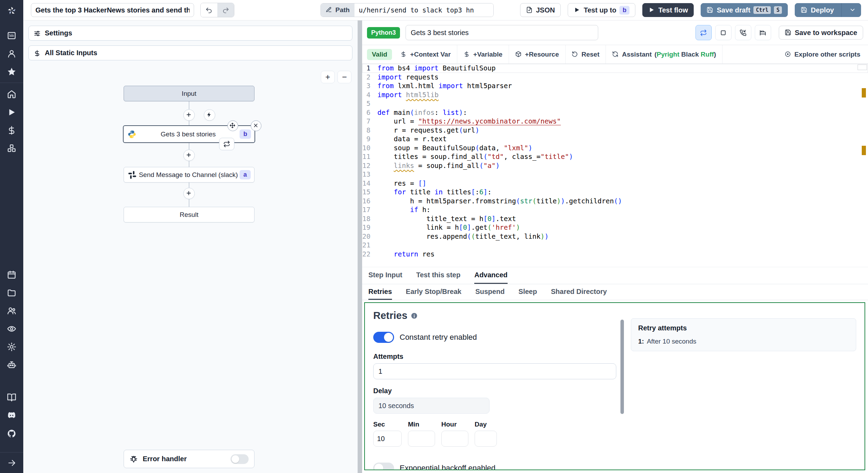 This screenshot has height=473, width=868. What do you see at coordinates (12, 311) in the screenshot?
I see `users-icon` at bounding box center [12, 311].